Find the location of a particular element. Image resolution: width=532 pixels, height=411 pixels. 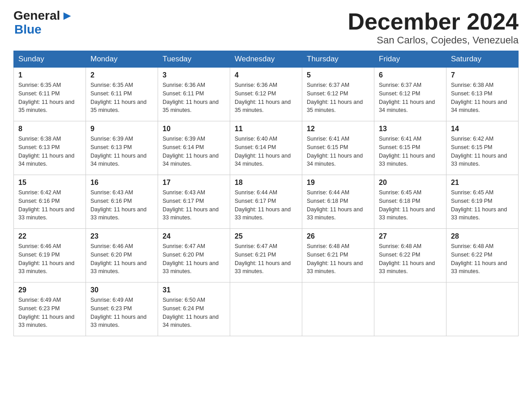

day-number: 20 is located at coordinates (410, 183).